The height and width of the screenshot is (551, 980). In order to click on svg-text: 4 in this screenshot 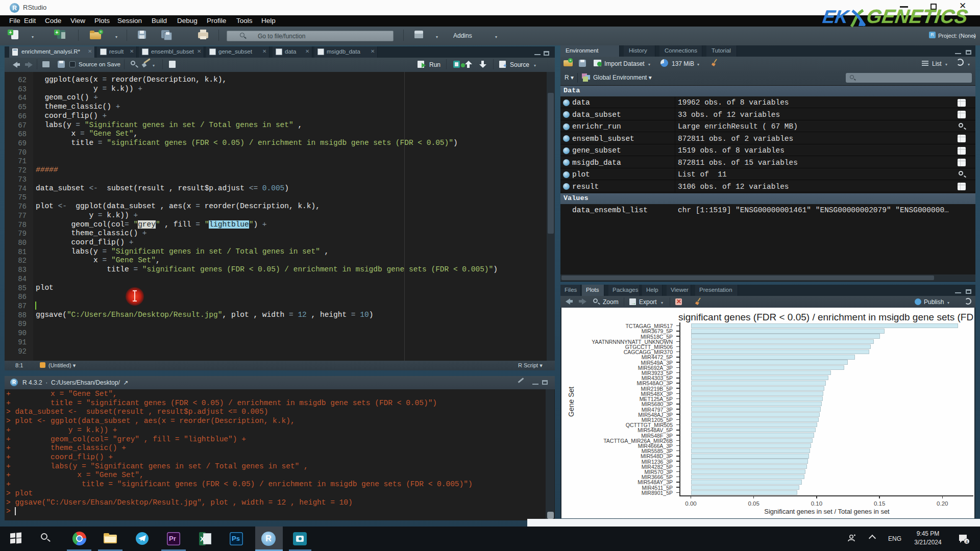, I will do `click(967, 542)`.